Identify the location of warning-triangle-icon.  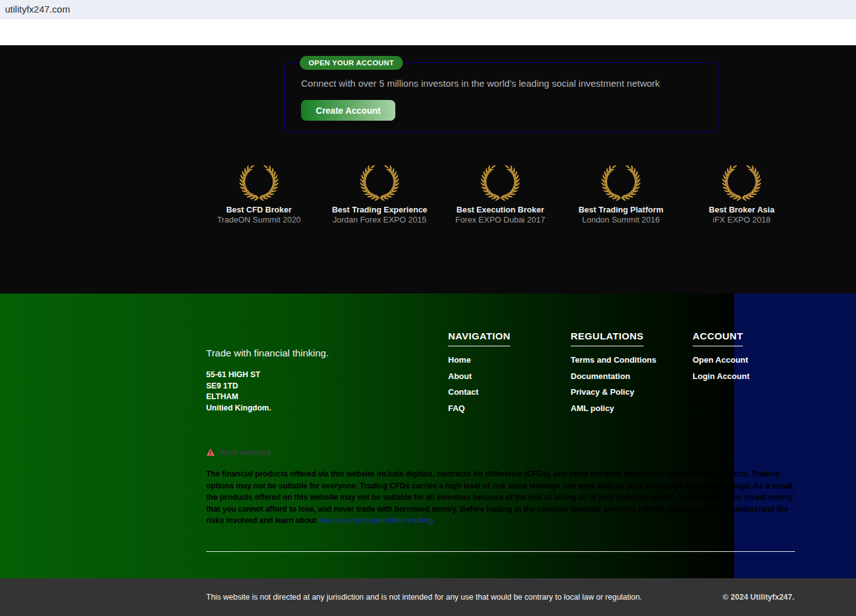
(211, 453).